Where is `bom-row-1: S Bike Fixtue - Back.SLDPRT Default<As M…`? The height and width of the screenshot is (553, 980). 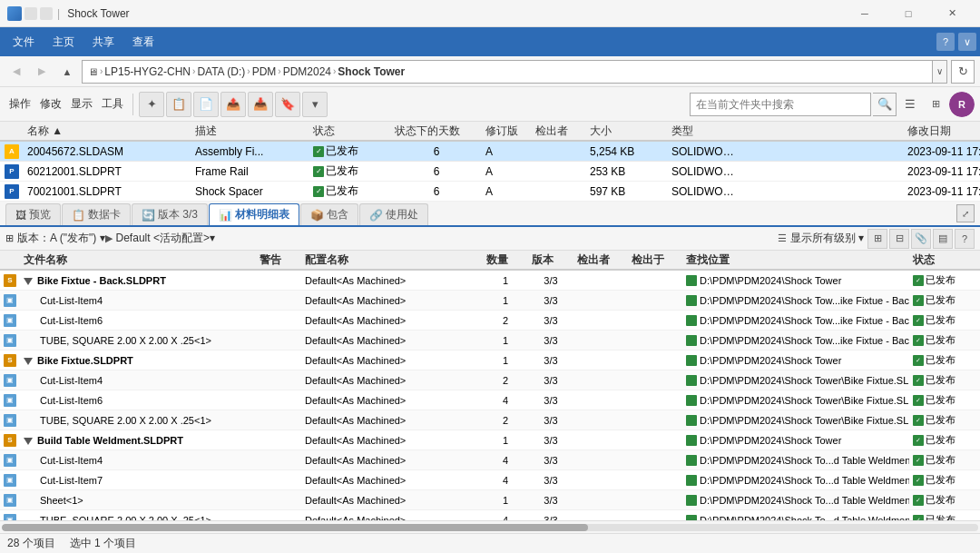 bom-row-1: S Bike Fixtue - Back.SLDPRT Default<As M… is located at coordinates (490, 281).